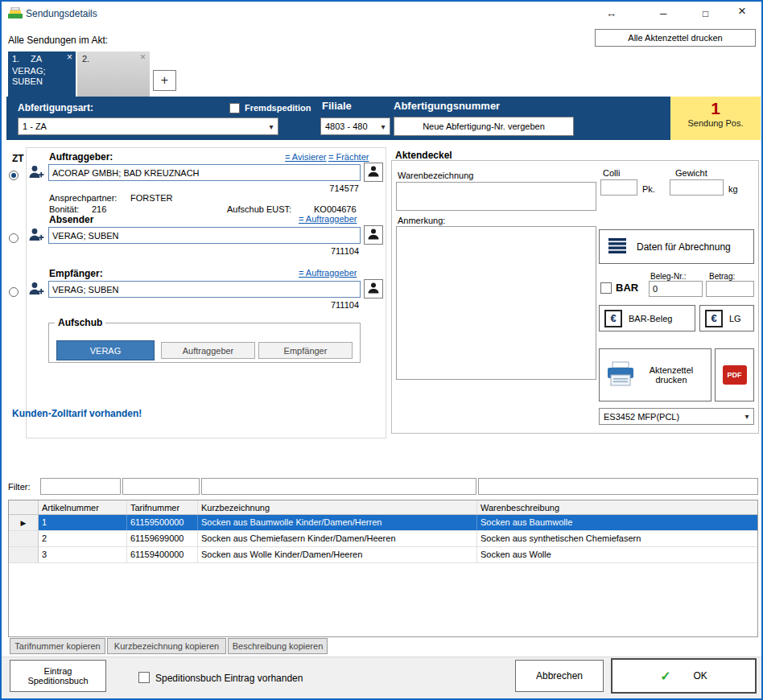 Image resolution: width=763 pixels, height=700 pixels. I want to click on neue-abfertigungsnummer-button: Neue Abfertigung-Nr. vergeben, so click(484, 126).